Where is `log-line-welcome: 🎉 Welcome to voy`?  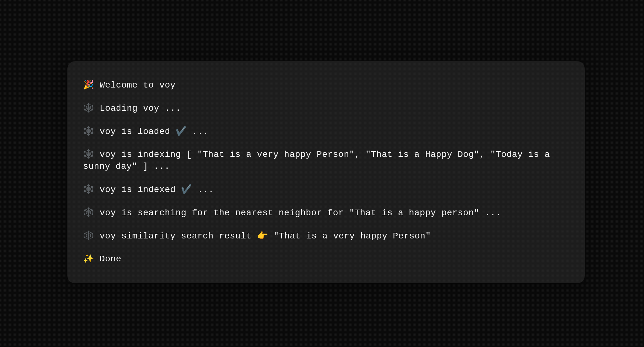 log-line-welcome: 🎉 Welcome to voy is located at coordinates (326, 85).